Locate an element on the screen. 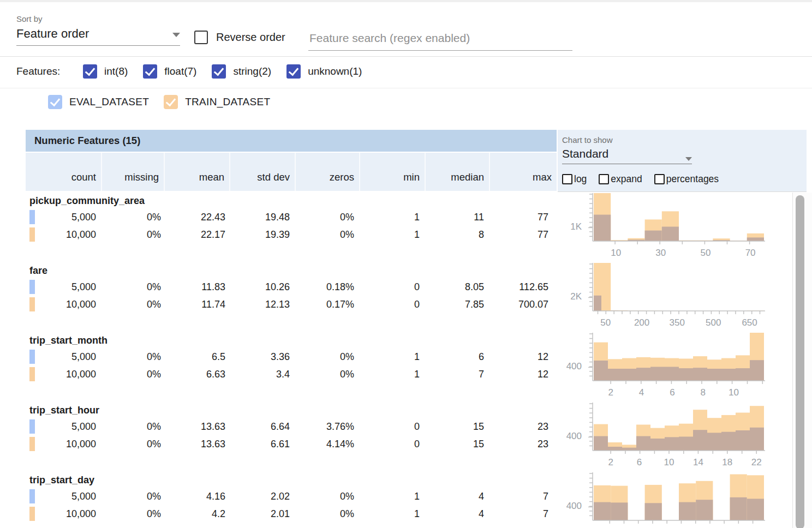 The width and height of the screenshot is (812, 528). dataset-train-label: TRAIN_DATASET is located at coordinates (228, 102).